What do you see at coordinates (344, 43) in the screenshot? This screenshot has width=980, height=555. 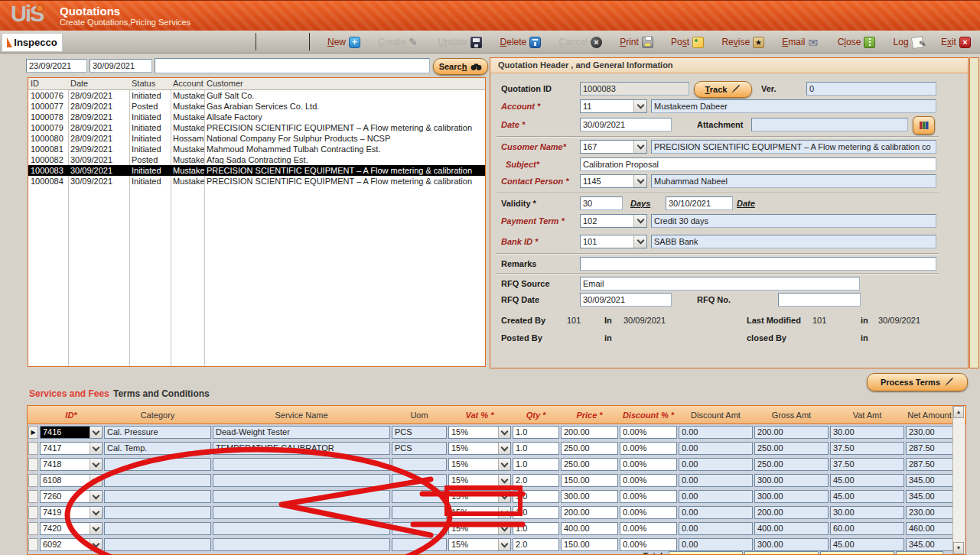 I see `new-button: New` at bounding box center [344, 43].